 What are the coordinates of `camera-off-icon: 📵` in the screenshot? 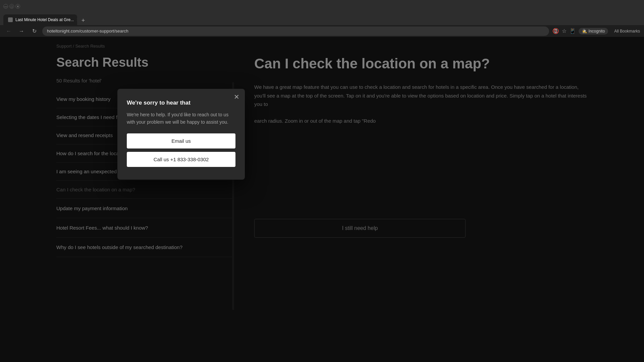 It's located at (556, 31).